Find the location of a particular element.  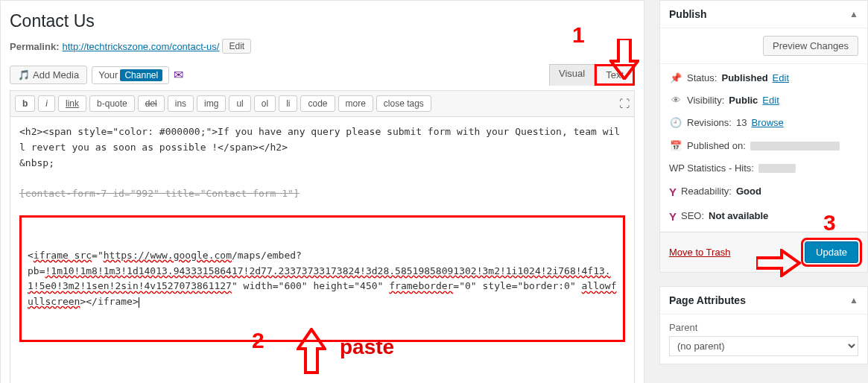

revisions-row: 🕘 Revisions: 13 Browse is located at coordinates (764, 123).